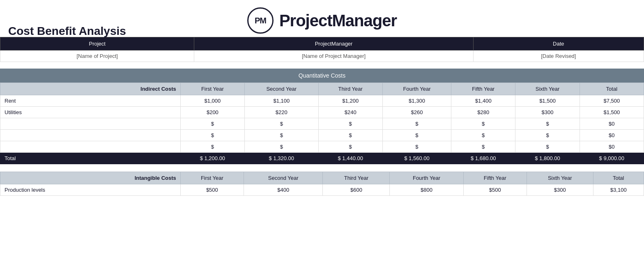 This screenshot has height=257, width=644. Describe the element at coordinates (560, 178) in the screenshot. I see `intangible-col-sixth-year: Sixth Year` at that location.